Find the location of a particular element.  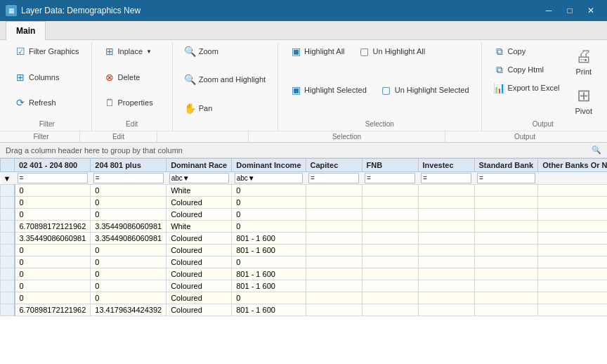

filter-fnb is located at coordinates (390, 178).